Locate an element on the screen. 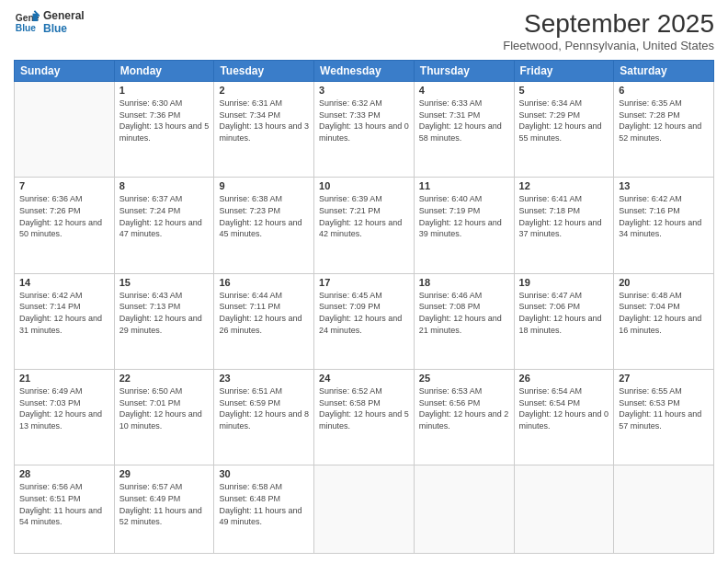 The image size is (728, 563). day-number: 4 is located at coordinates (464, 90).